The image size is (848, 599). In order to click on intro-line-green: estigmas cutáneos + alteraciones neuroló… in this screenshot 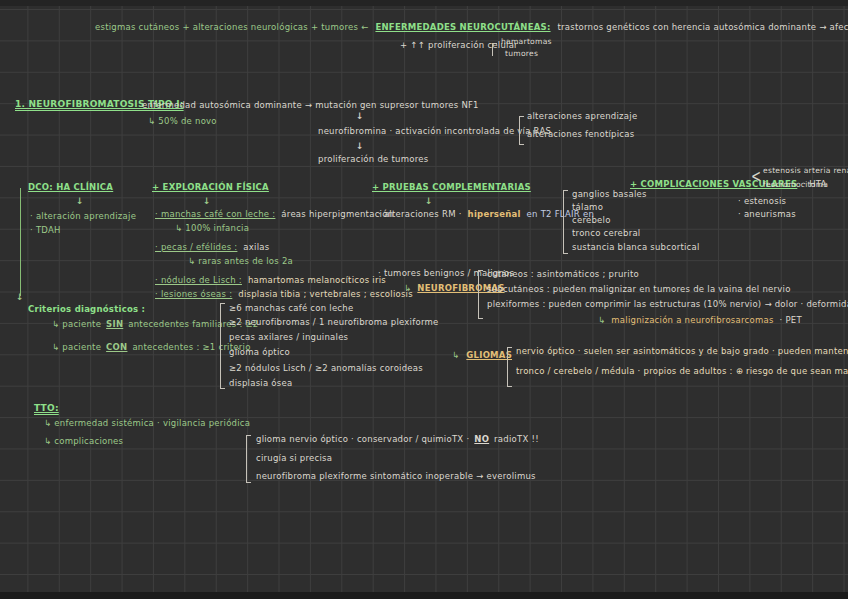, I will do `click(232, 27)`.